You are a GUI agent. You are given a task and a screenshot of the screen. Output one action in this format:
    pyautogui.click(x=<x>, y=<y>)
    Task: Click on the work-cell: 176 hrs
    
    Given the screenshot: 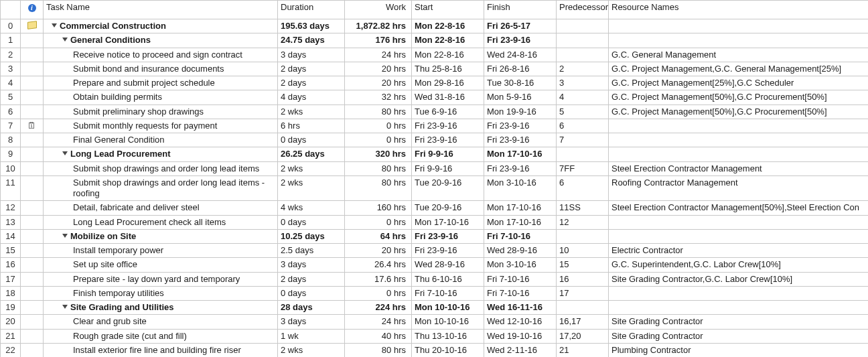 What is the action you would take?
    pyautogui.click(x=378, y=40)
    